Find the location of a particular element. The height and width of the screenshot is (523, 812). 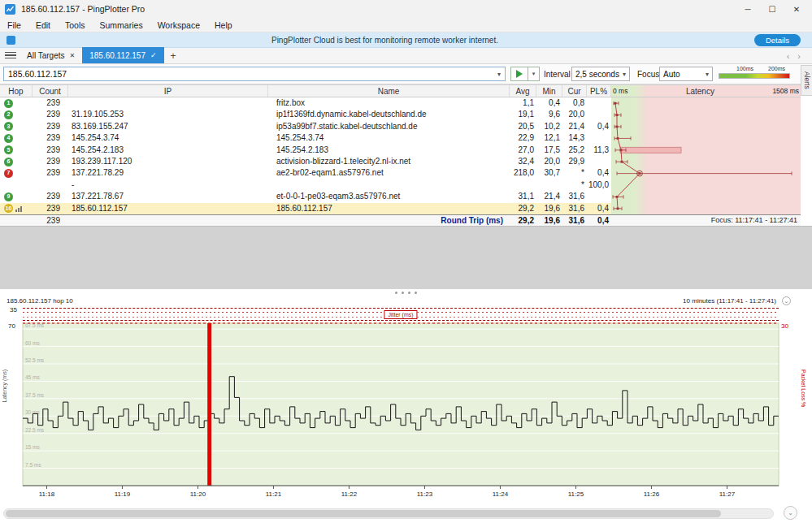

avg-cell: 27,0 is located at coordinates (523, 150).